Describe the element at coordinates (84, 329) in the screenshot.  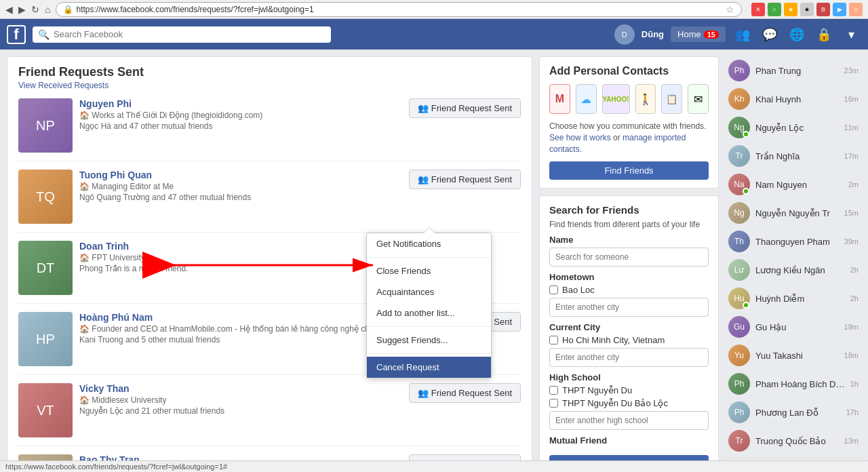
I see `house-icon-4: 🏠` at that location.